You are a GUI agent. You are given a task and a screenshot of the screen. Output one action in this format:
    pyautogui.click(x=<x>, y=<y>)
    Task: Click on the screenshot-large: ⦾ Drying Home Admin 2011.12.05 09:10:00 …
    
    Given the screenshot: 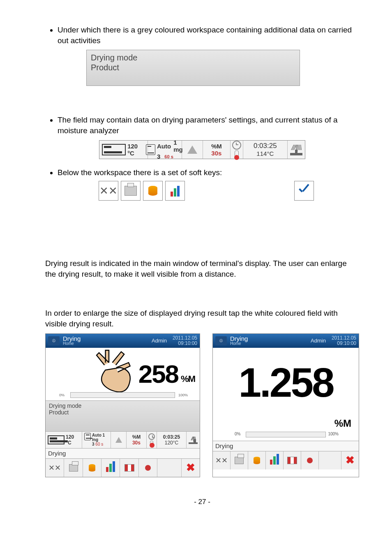 What is the action you would take?
    pyautogui.click(x=286, y=405)
    